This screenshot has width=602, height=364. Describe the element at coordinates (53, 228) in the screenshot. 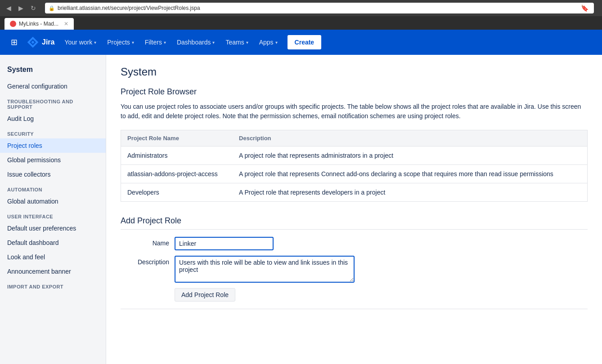

I see `sidebar-item-default-user-preferences: Default user preferences` at that location.